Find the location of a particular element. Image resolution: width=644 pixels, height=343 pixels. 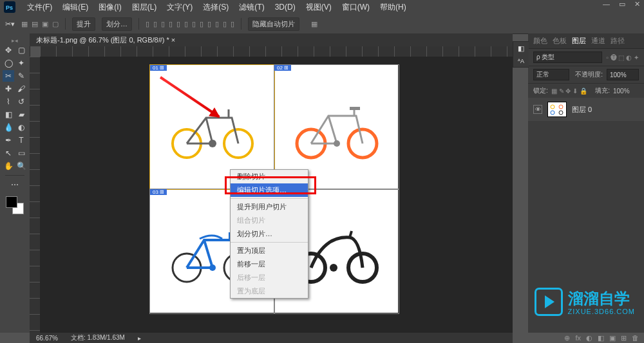

menu-window: 窗口(W) is located at coordinates (355, 8).